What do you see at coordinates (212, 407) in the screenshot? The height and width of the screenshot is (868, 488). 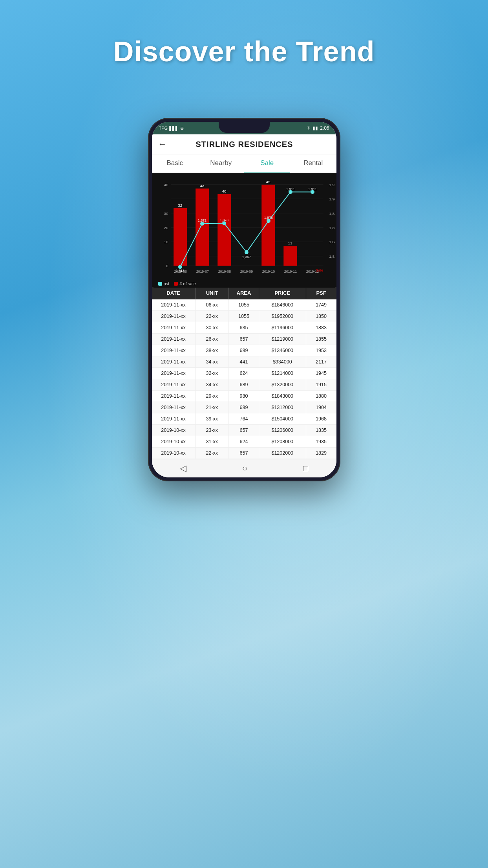 I see `table-cell: 21-xx` at bounding box center [212, 407].